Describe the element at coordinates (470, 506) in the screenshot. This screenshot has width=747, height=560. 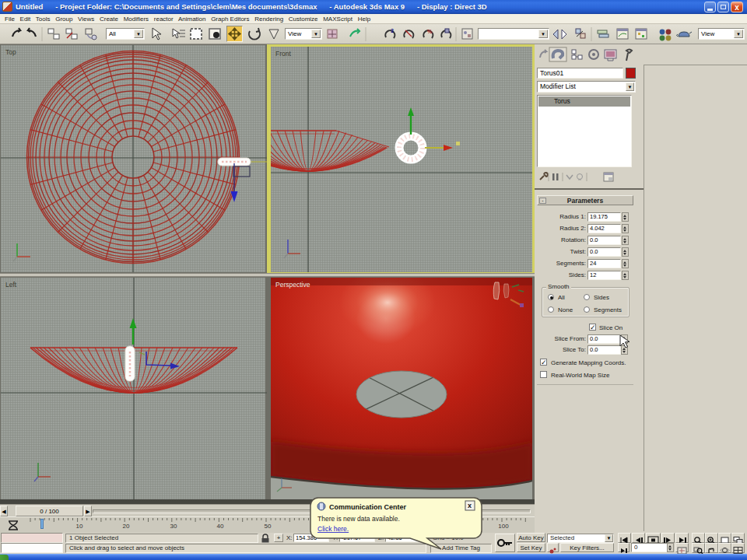
I see `svg-text: x` at that location.